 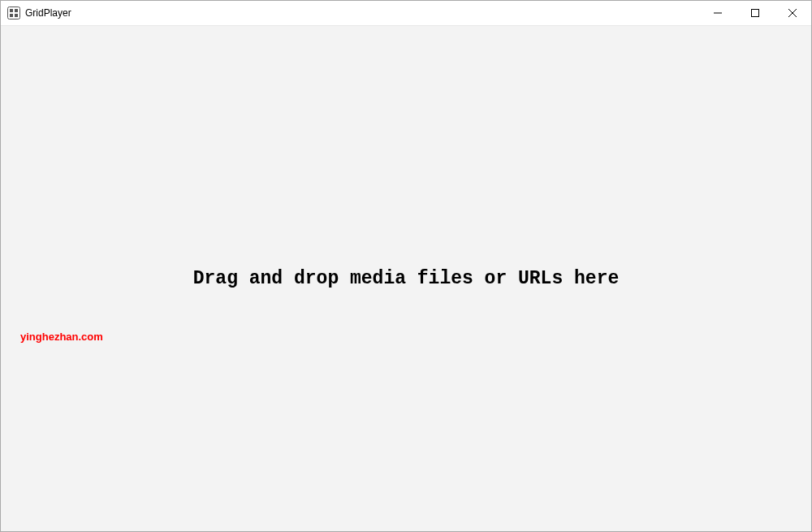 What do you see at coordinates (406, 279) in the screenshot?
I see `drop-message: Drag and drop media files or URLs here` at bounding box center [406, 279].